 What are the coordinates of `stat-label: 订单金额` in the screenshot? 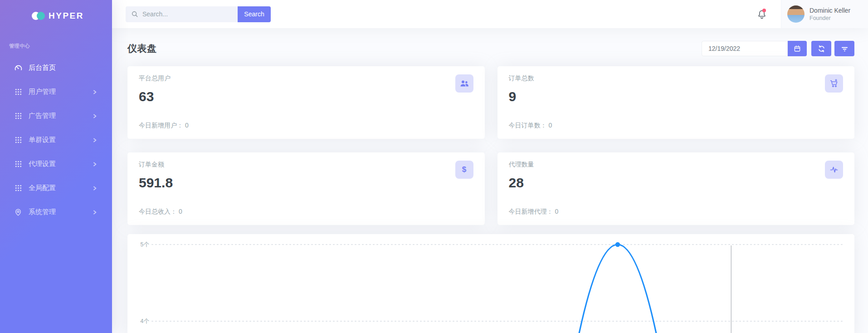 It's located at (306, 165).